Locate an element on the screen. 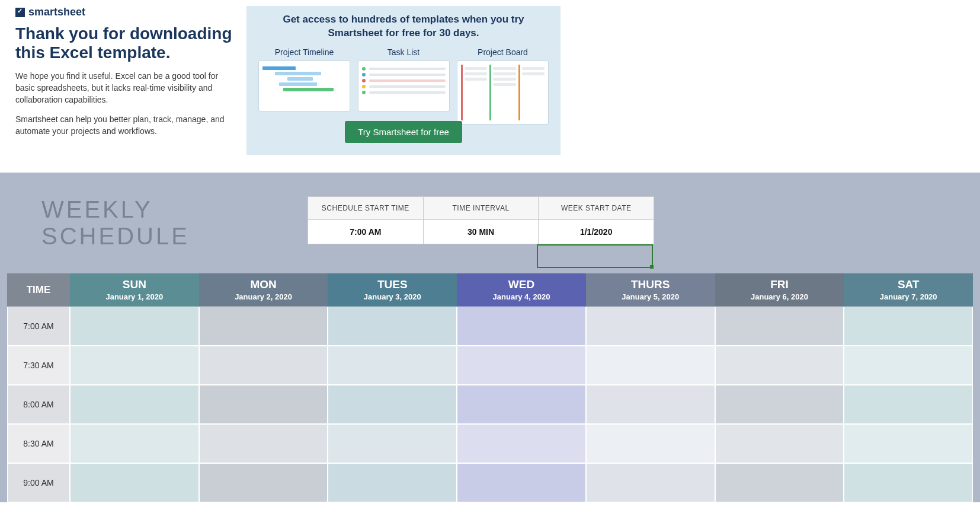  time-slot: 9:00 AM is located at coordinates (39, 483).